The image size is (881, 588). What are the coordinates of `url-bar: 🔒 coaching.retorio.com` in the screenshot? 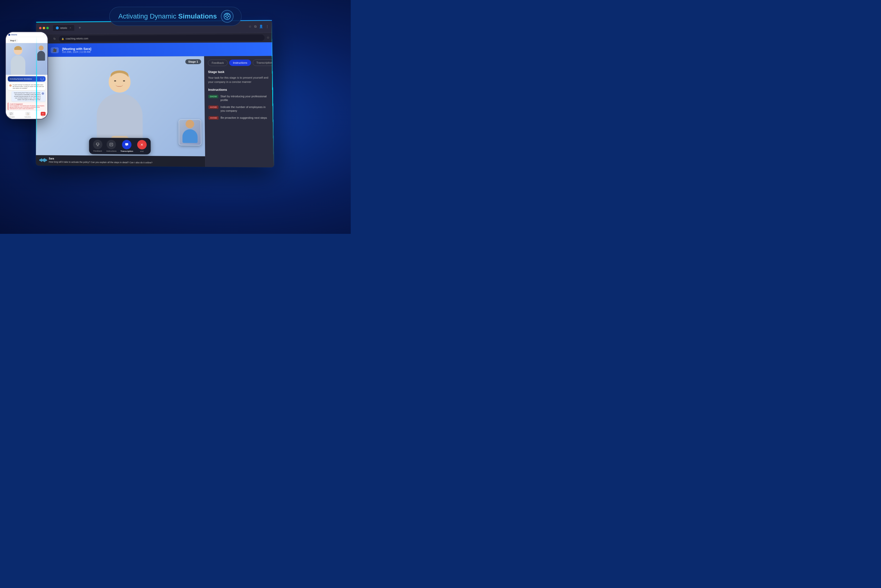 It's located at (162, 38).